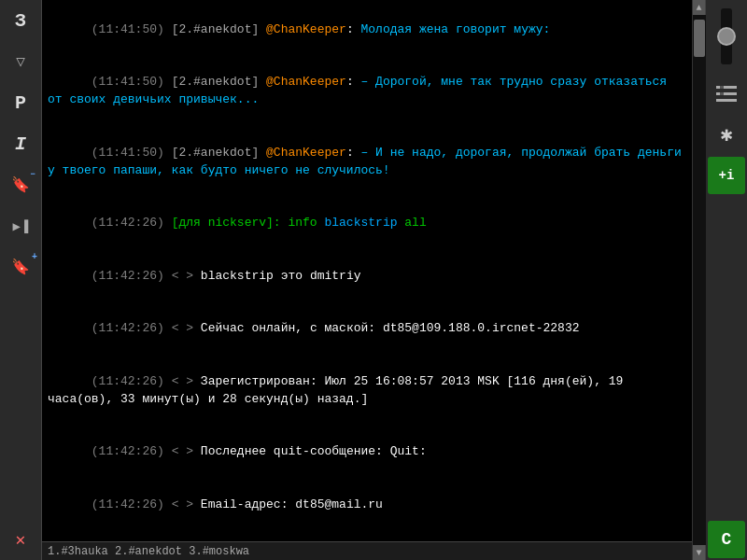 Image resolution: width=747 pixels, height=560 pixels. Describe the element at coordinates (21, 185) in the screenshot. I see `sidebar-btn-bookmark: 🔖−` at that location.